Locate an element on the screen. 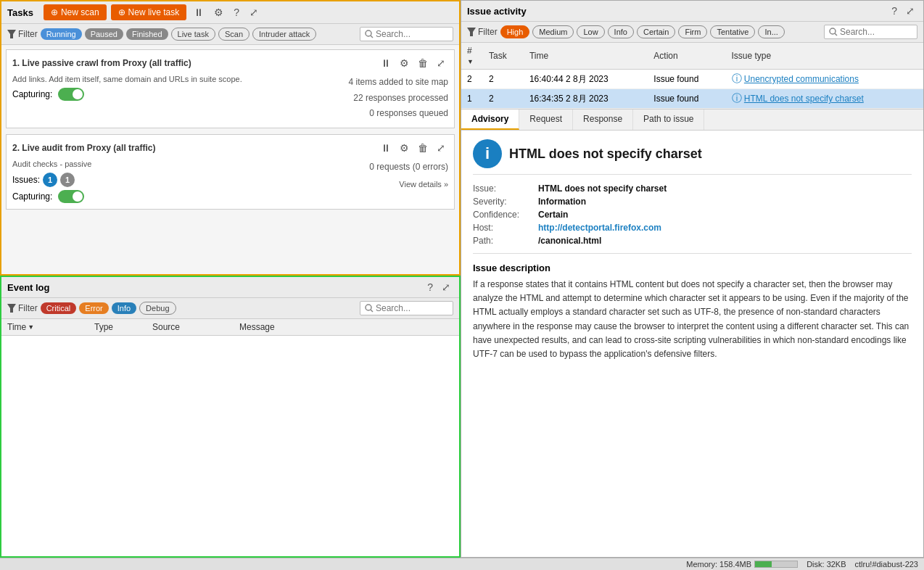 This screenshot has height=570, width=924. memory-indicator: Memory: 158.4MB is located at coordinates (742, 564).